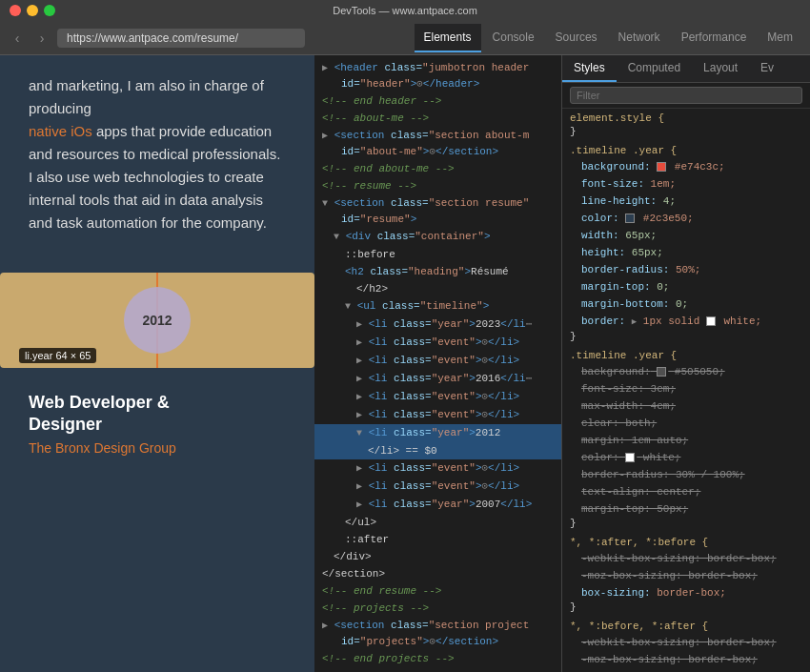  I want to click on tab-styles: Styles, so click(589, 69).